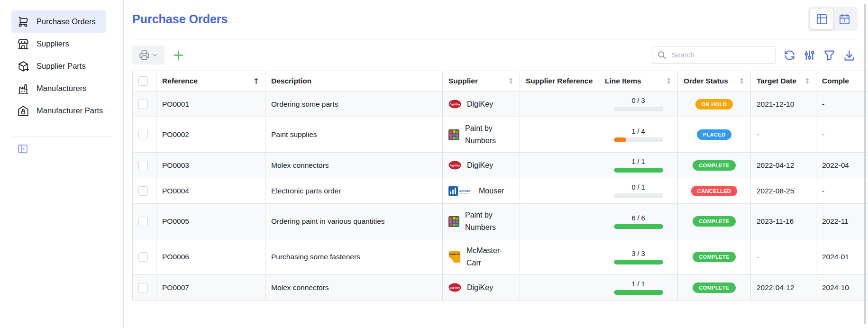 The image size is (868, 328). What do you see at coordinates (501, 104) in the screenshot?
I see `table-row: PO0001Ordering some partsDigi-KeyDigiKey…` at bounding box center [501, 104].